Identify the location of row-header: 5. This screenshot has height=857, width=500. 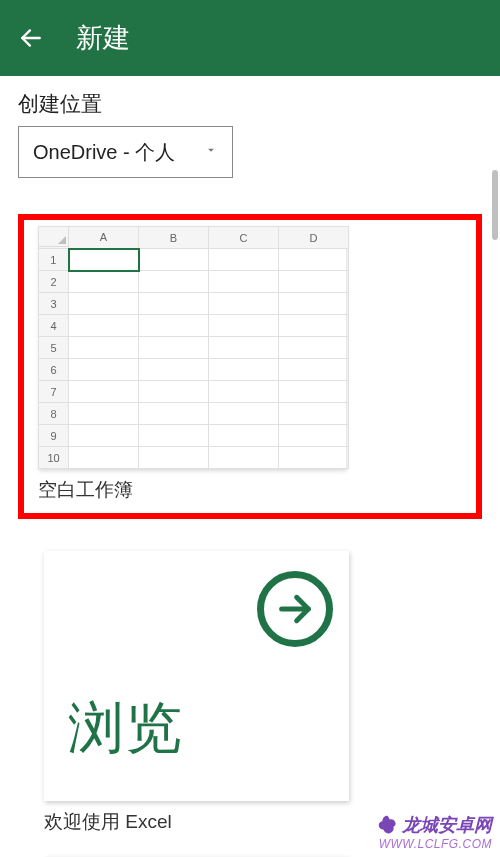
(54, 348).